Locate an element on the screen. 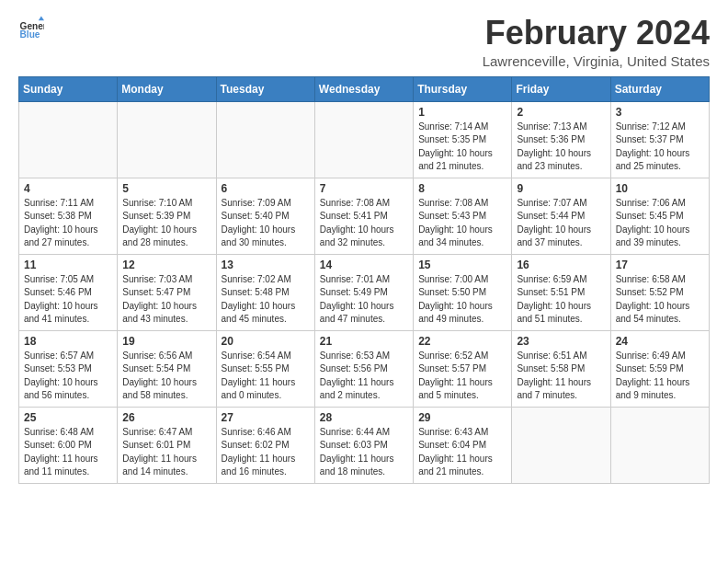  day-info: Sunrise: 7:08 AM Sunset: 5:43 PM Dayligh… is located at coordinates (462, 224).